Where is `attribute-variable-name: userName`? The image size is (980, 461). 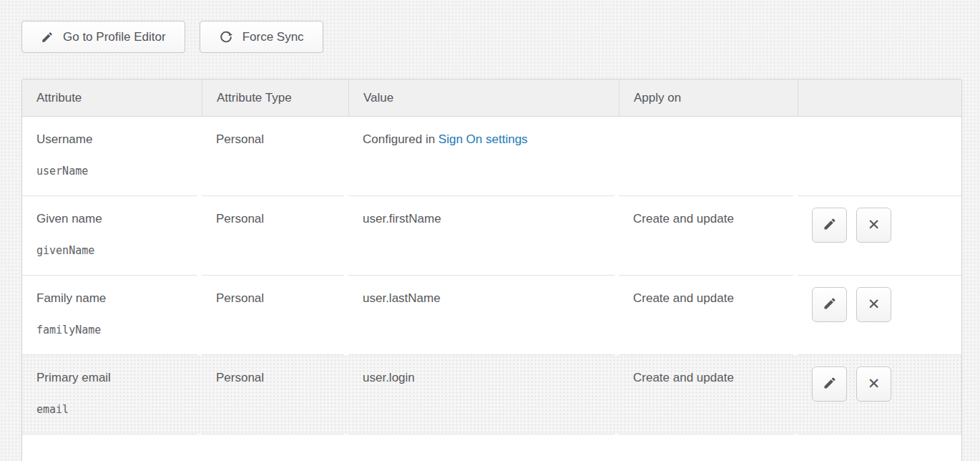 attribute-variable-name: userName is located at coordinates (117, 171).